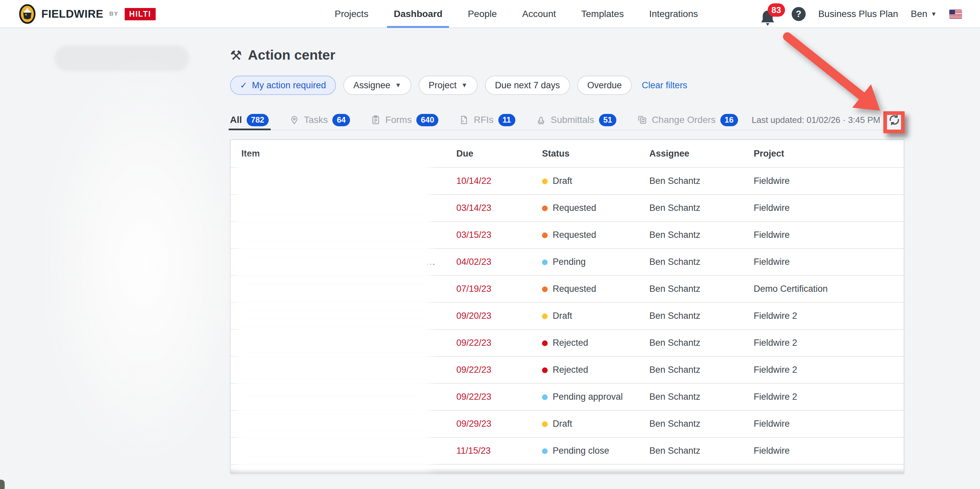 The width and height of the screenshot is (980, 489). What do you see at coordinates (567, 154) in the screenshot?
I see `table-header-row: Item Due Status Assignee Project` at bounding box center [567, 154].